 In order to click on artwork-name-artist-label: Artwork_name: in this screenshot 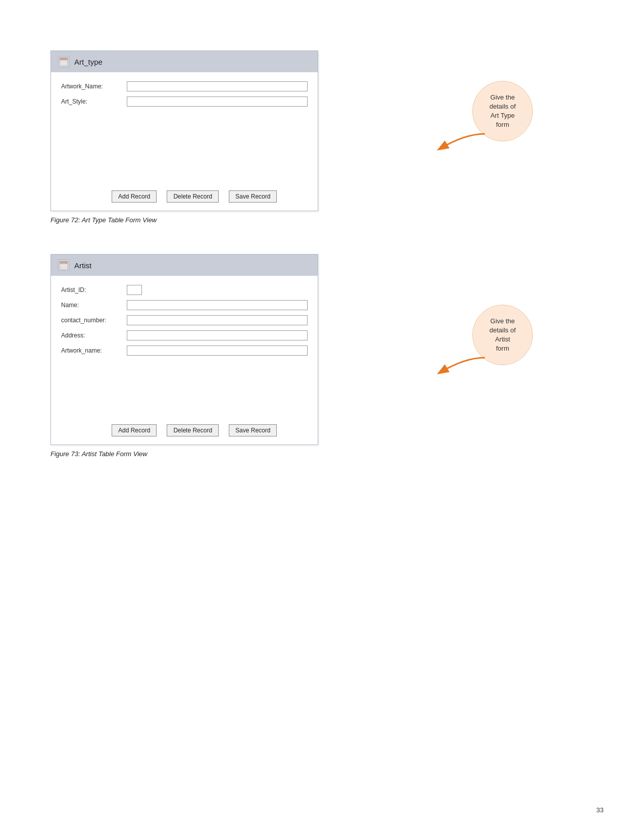, I will do `click(94, 351)`.